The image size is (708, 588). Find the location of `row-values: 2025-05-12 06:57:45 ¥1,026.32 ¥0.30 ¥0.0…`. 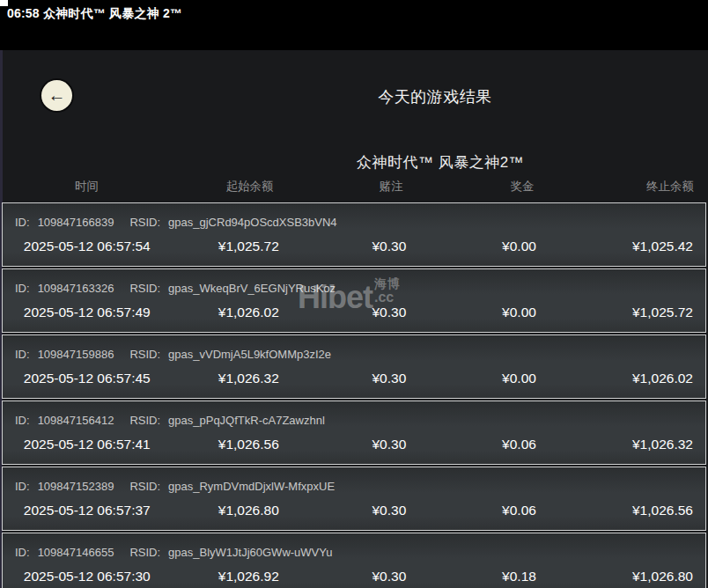

row-values: 2025-05-12 06:57:45 ¥1,026.32 ¥0.30 ¥0.0… is located at coordinates (354, 379).